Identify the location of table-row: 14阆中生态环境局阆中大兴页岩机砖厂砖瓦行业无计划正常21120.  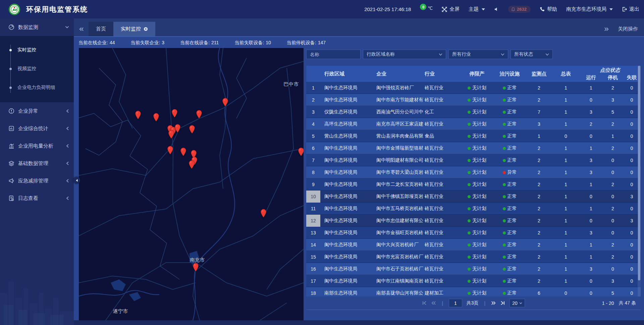
(474, 245).